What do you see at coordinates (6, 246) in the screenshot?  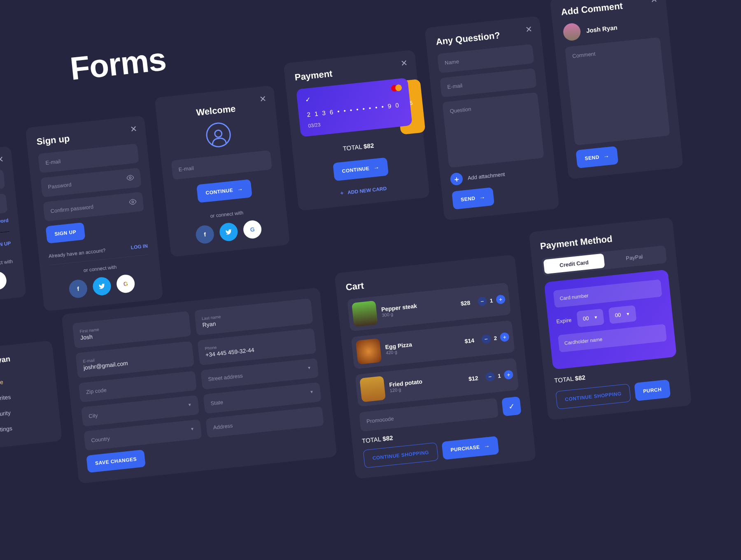 I see `signup-link: SIGN UP` at bounding box center [6, 246].